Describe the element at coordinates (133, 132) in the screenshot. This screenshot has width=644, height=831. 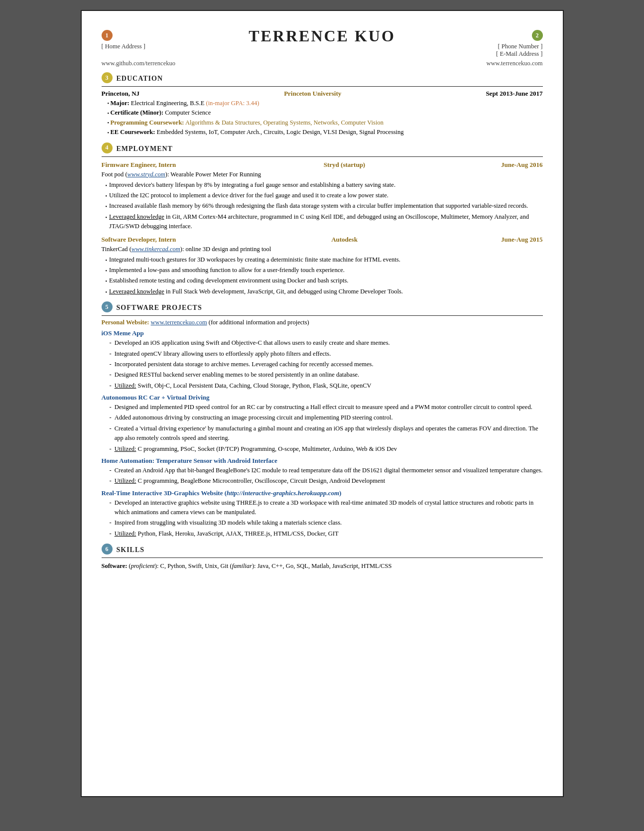
I see `edu-ee-label: EE Coursework:` at that location.